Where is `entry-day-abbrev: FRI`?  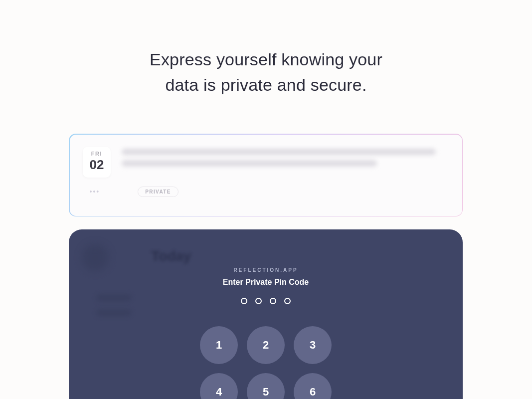 entry-day-abbrev: FRI is located at coordinates (97, 154).